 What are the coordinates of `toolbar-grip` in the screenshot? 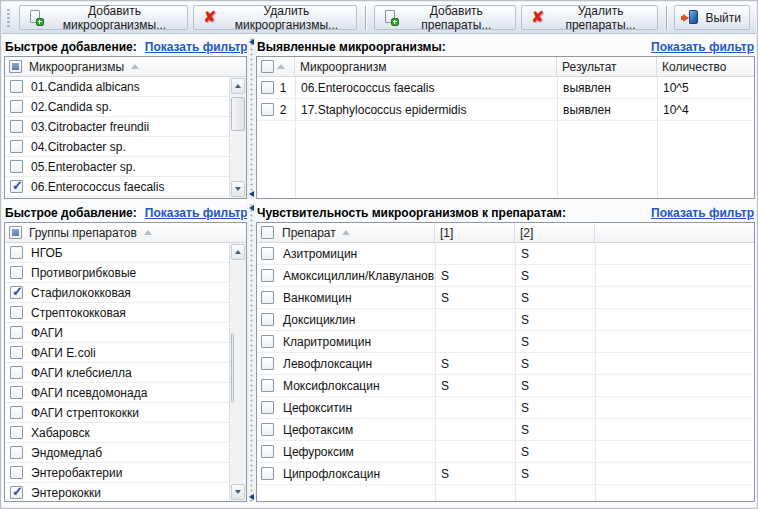 It's located at (8, 18).